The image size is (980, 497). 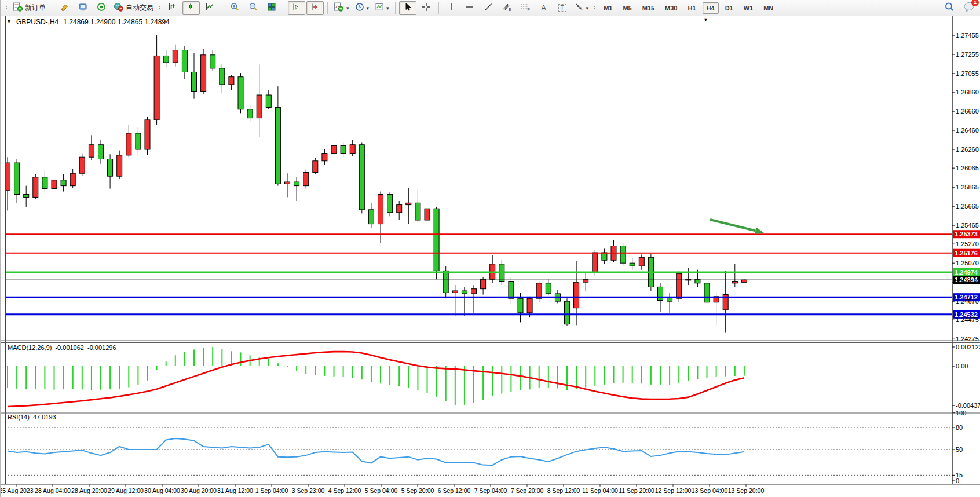 I want to click on tile-windows-button, so click(x=272, y=8).